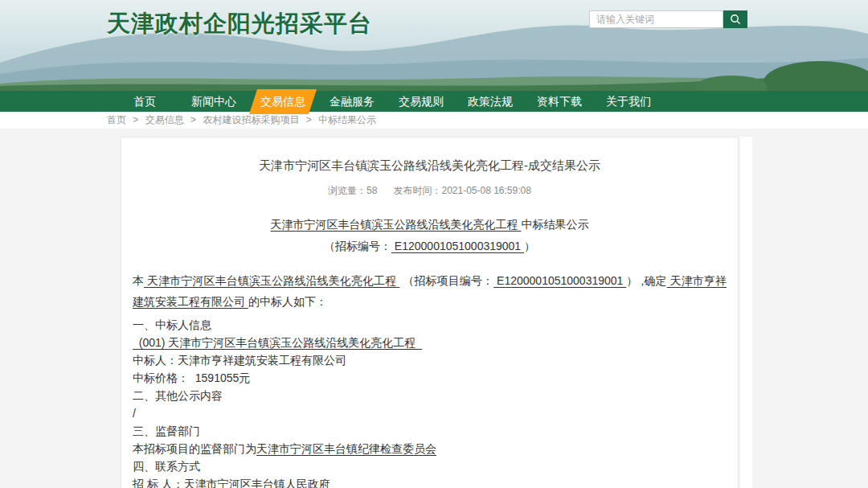 The height and width of the screenshot is (488, 868). I want to click on bid-no-prefix: （招标编号：, so click(358, 246).